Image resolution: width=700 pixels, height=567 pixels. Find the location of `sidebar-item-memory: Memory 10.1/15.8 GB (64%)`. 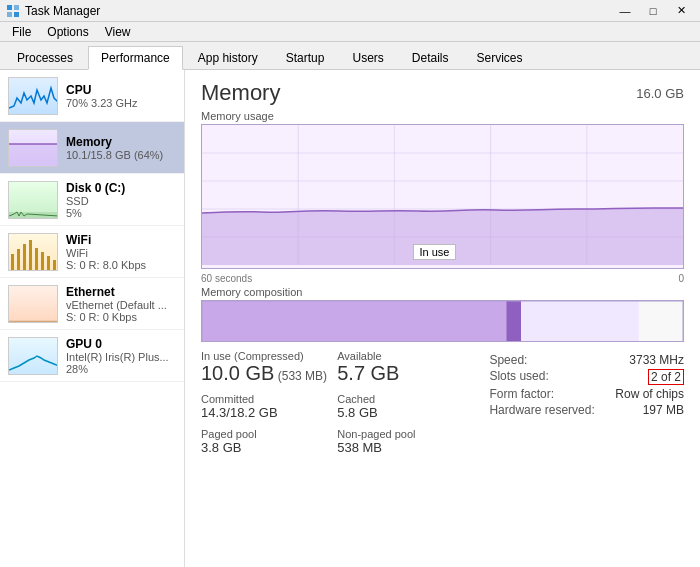

sidebar-item-memory: Memory 10.1/15.8 GB (64%) is located at coordinates (92, 148).